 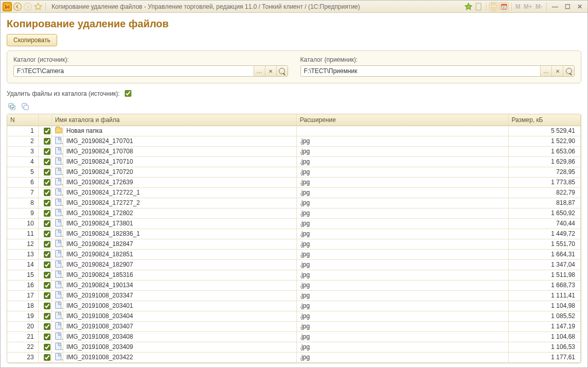 I want to click on dest-browse-button, so click(x=546, y=71).